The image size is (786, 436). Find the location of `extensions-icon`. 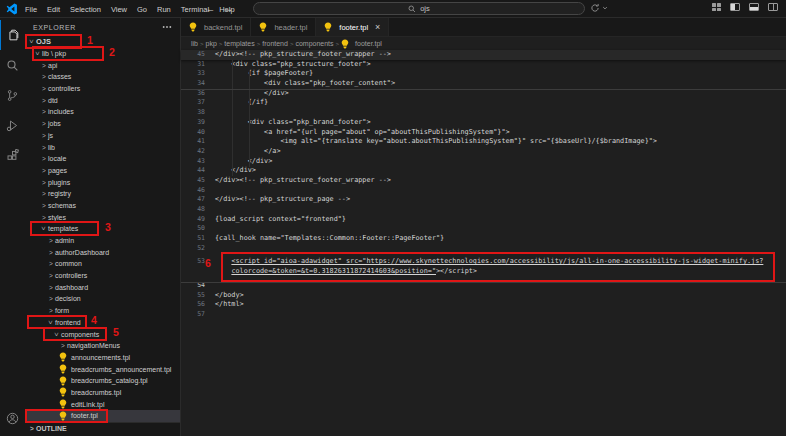

extensions-icon is located at coordinates (12, 155).